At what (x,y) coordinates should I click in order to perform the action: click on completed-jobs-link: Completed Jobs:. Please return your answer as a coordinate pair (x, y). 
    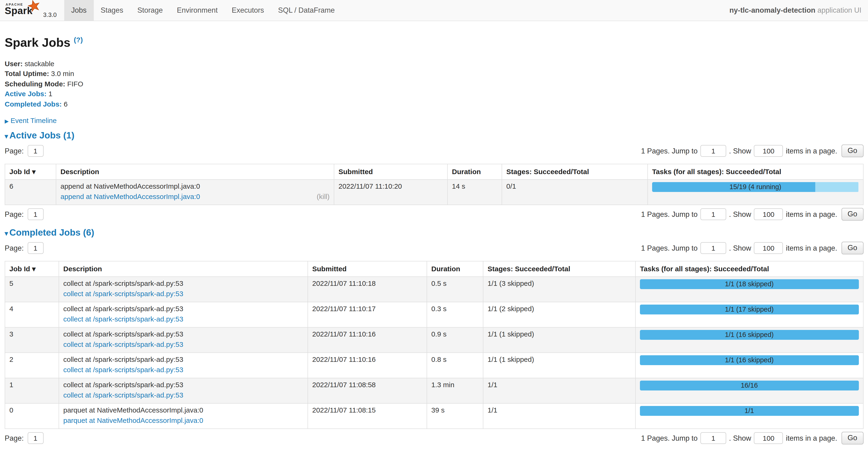
    Looking at the image, I should click on (33, 104).